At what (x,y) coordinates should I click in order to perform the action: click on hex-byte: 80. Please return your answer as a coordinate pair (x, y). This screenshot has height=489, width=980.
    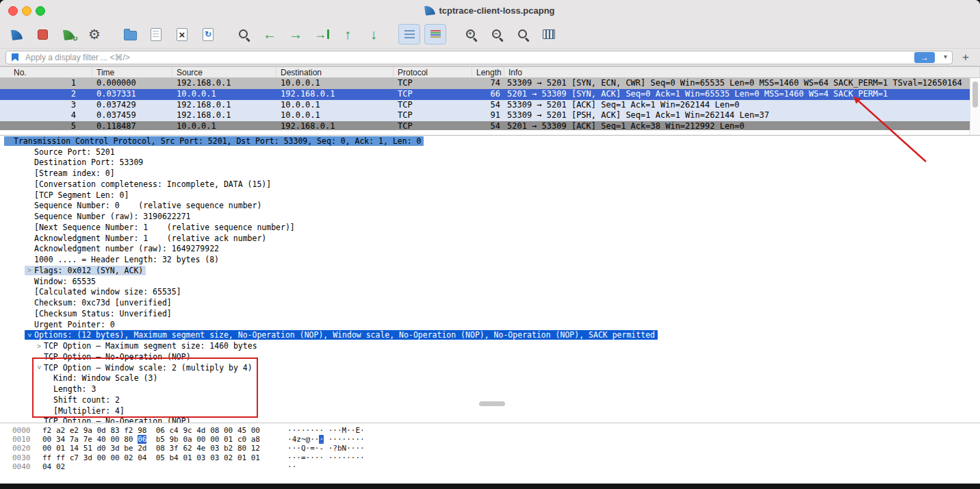
    Looking at the image, I should click on (242, 448).